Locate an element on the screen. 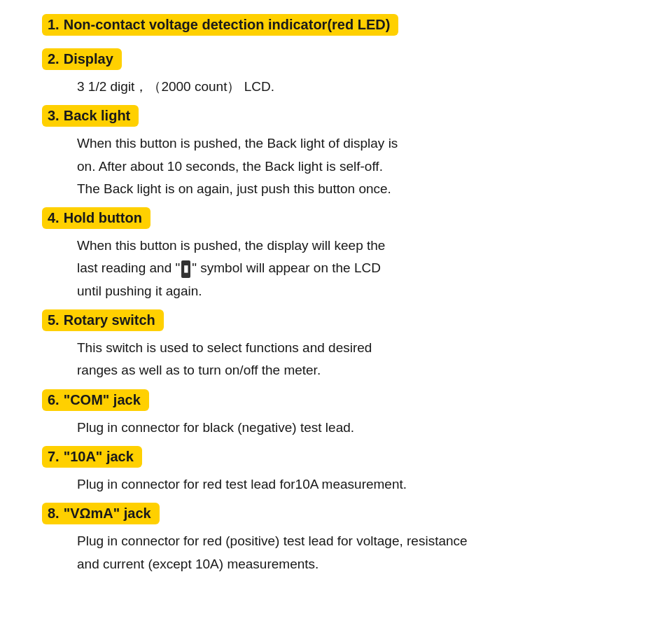 The height and width of the screenshot is (642, 672). item-description: Plug in connector for black (negative) t… is located at coordinates (354, 428).